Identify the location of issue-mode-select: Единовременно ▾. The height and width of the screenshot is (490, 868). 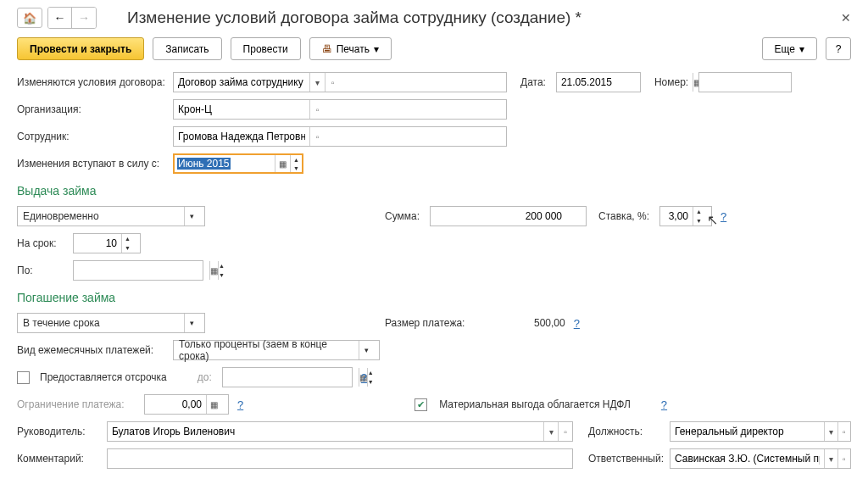
(111, 216).